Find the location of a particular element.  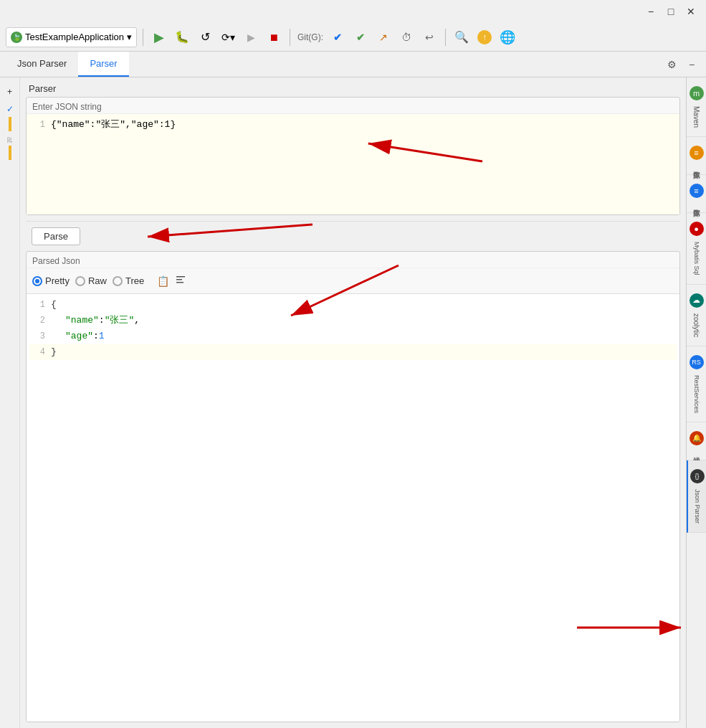

rest-icon: RS is located at coordinates (697, 362).